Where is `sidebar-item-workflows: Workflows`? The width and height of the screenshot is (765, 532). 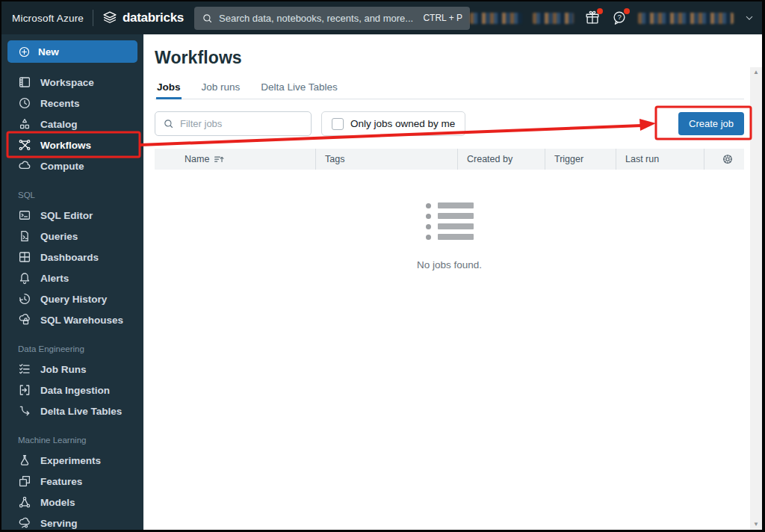
sidebar-item-workflows: Workflows is located at coordinates (72, 145).